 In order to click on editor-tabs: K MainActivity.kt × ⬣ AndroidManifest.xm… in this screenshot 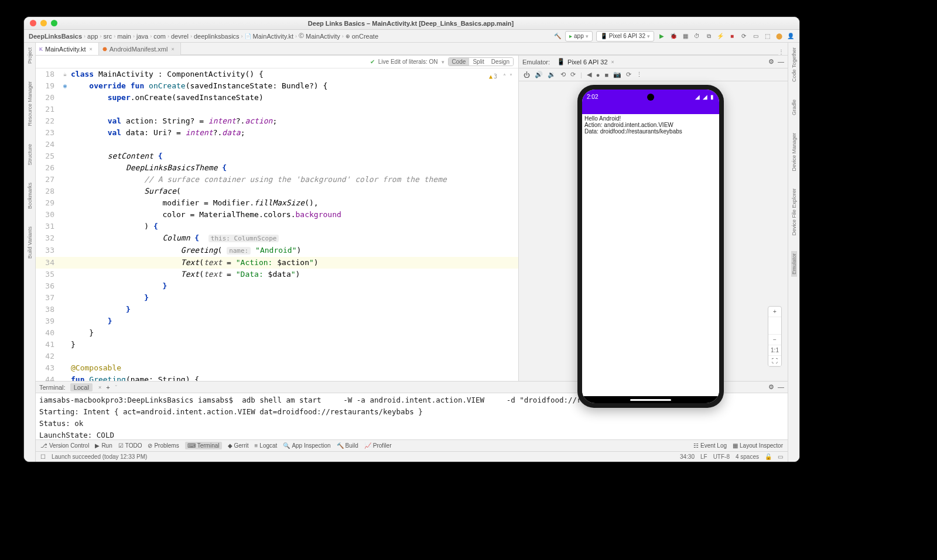, I will do `click(412, 49)`.